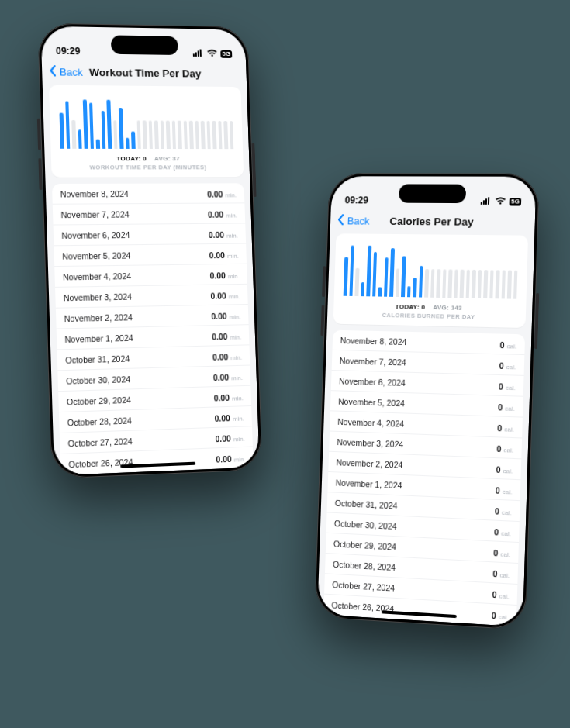 This screenshot has width=570, height=728. Describe the element at coordinates (150, 256) in the screenshot. I see `table-row: November 5, 20240.00min.` at that location.